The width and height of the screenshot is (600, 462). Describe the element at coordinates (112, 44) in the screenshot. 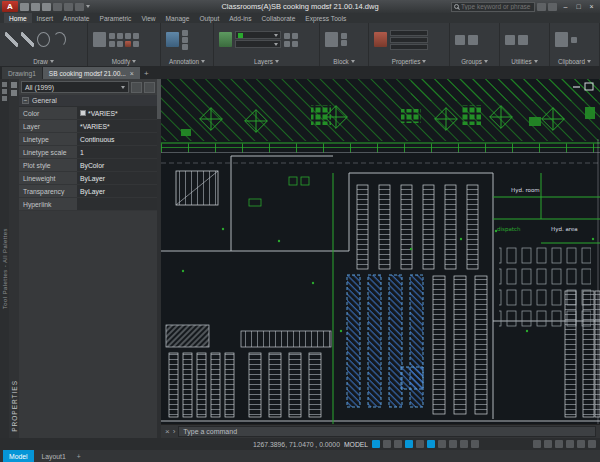

I see `scale-tool-icon` at that location.